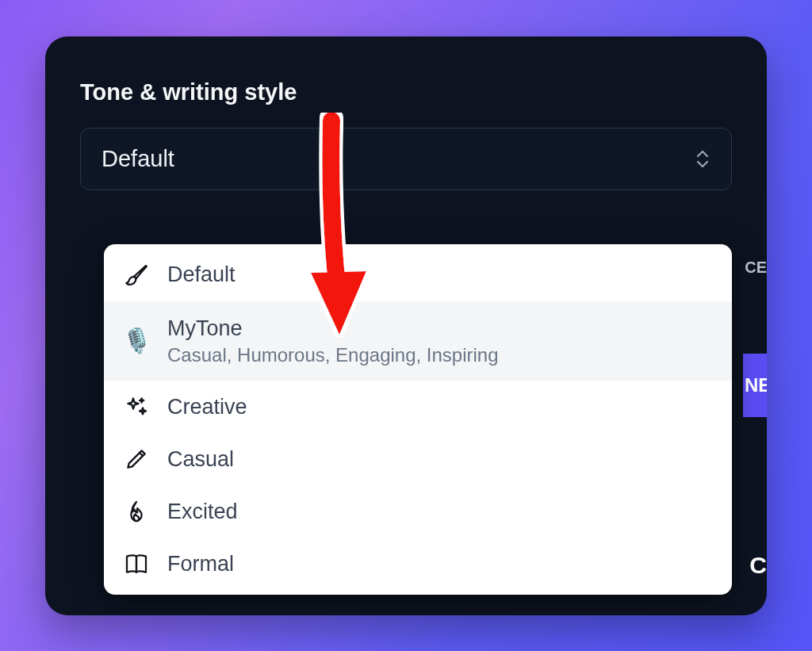 Image resolution: width=812 pixels, height=651 pixels. Describe the element at coordinates (138, 159) in the screenshot. I see `tone-select-value: Default` at that location.